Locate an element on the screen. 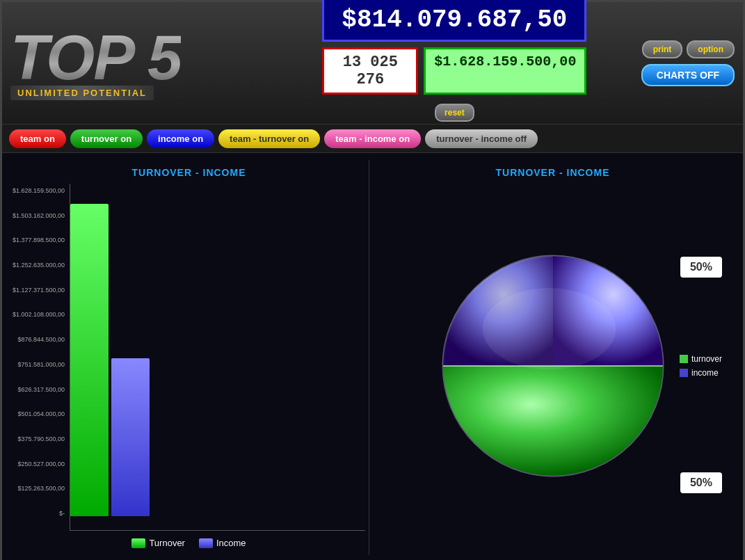  print-button: print is located at coordinates (662, 49).